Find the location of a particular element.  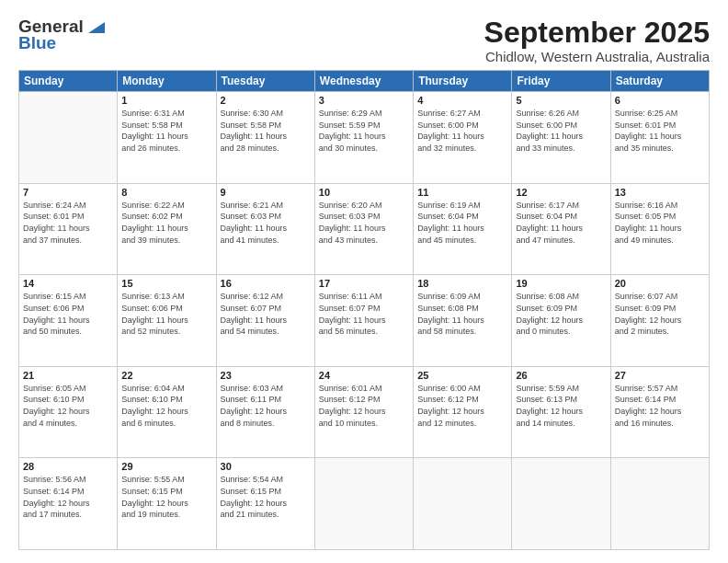

day-info: Sunrise: 5:54 AM Sunset: 6:15 PM Dayligh… is located at coordinates (266, 497).